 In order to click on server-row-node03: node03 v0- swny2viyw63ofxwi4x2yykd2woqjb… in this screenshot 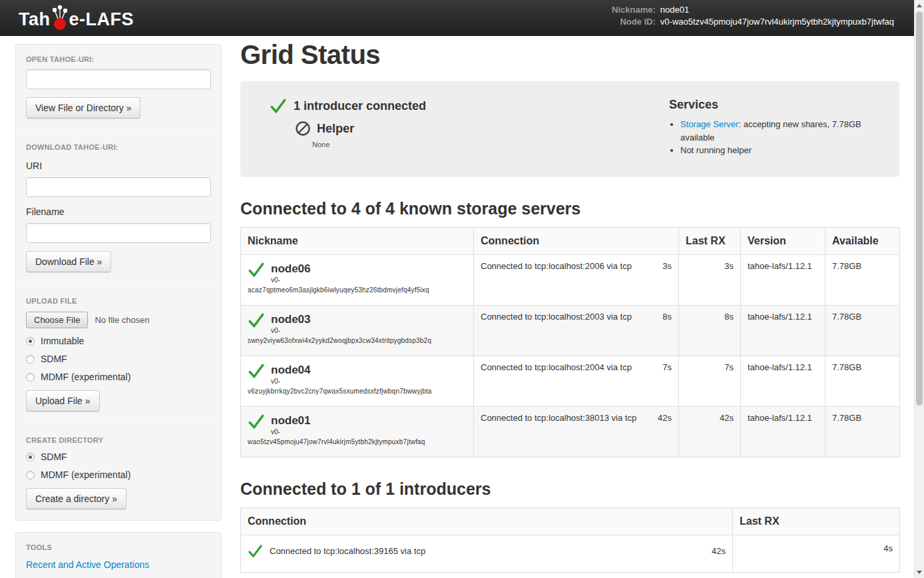, I will do `click(571, 330)`.